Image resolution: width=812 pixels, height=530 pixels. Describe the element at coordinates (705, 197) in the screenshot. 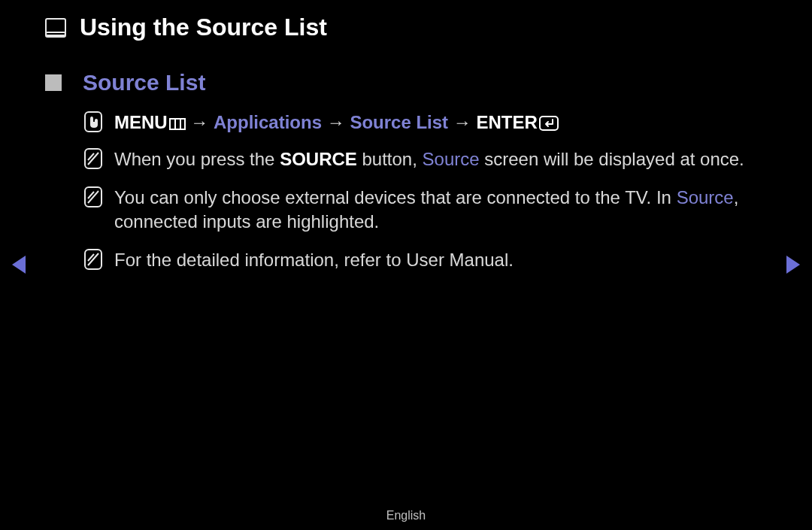

I see `note2-source-word: Source` at that location.